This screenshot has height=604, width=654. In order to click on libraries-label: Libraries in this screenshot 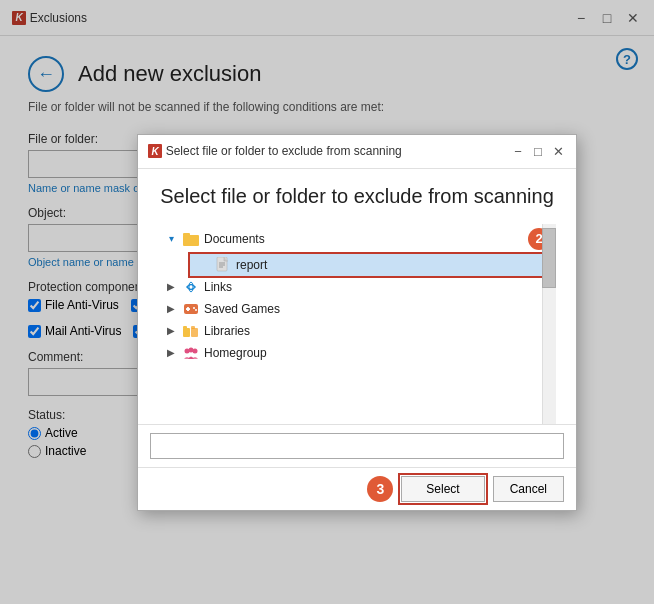, I will do `click(377, 331)`.